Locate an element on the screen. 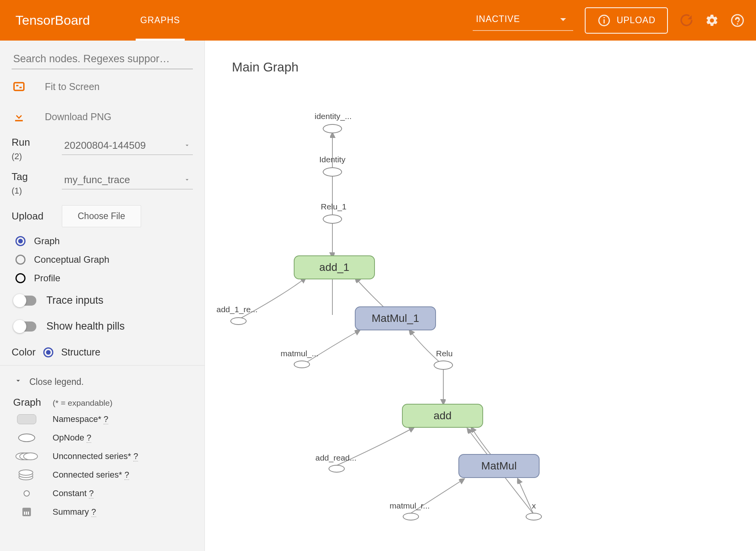  reload-icon is located at coordinates (686, 20).